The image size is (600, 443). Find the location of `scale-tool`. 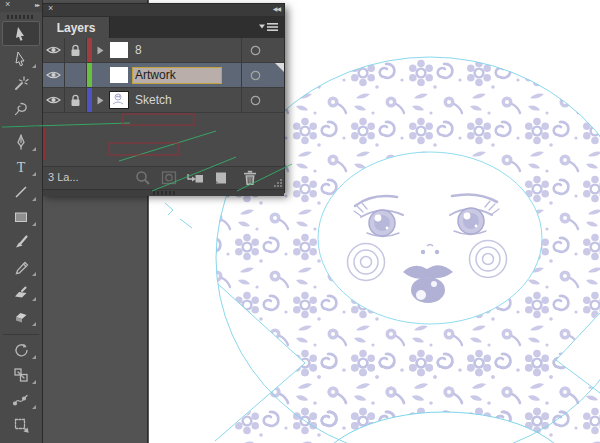

scale-tool is located at coordinates (21, 374).